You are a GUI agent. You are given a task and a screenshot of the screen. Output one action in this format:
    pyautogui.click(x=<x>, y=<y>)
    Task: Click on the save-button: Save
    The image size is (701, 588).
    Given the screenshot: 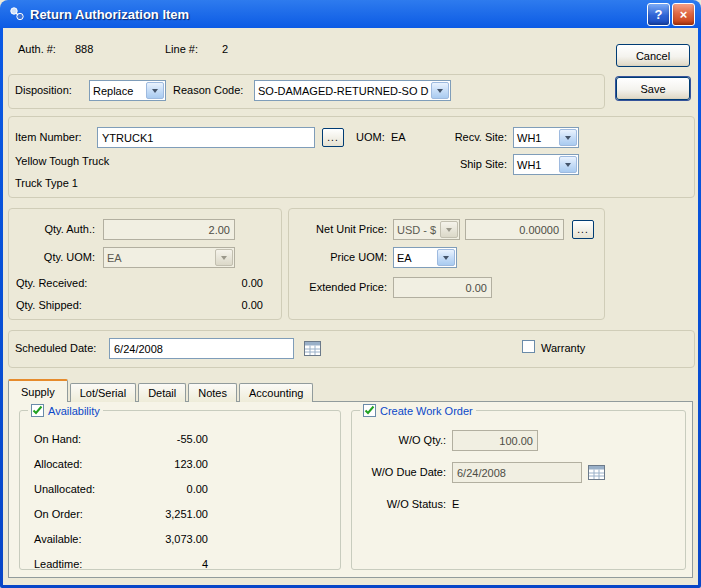 What is the action you would take?
    pyautogui.click(x=653, y=88)
    